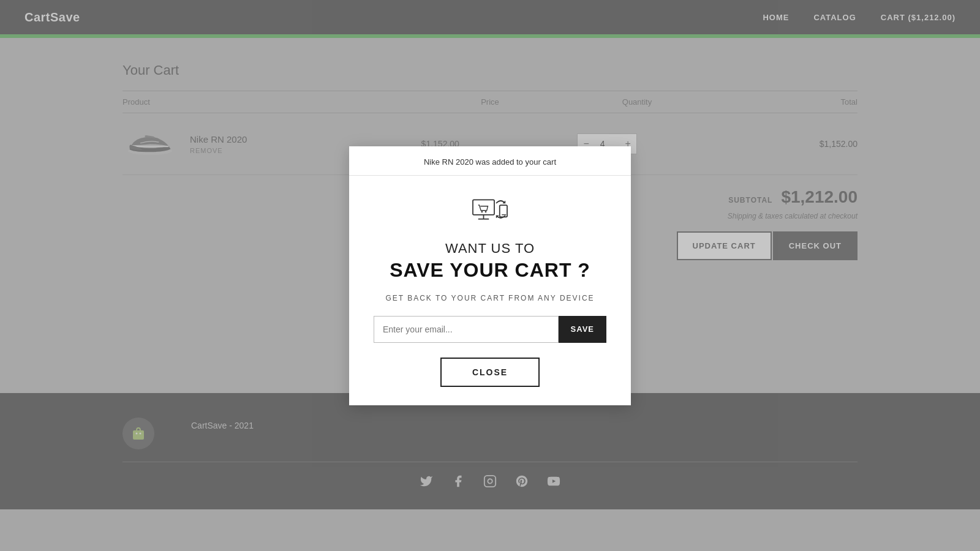  What do you see at coordinates (466, 329) in the screenshot?
I see `email-input` at bounding box center [466, 329].